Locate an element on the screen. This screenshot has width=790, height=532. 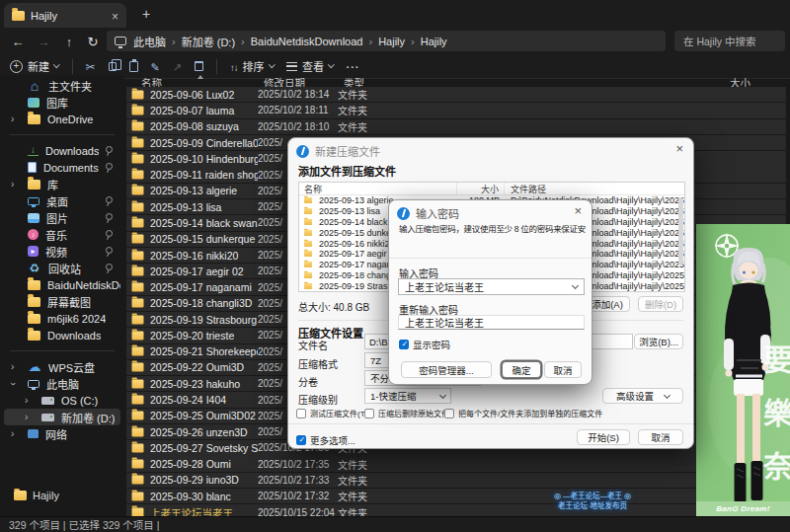
sidebar-item: 回收站 is located at coordinates (62, 268).